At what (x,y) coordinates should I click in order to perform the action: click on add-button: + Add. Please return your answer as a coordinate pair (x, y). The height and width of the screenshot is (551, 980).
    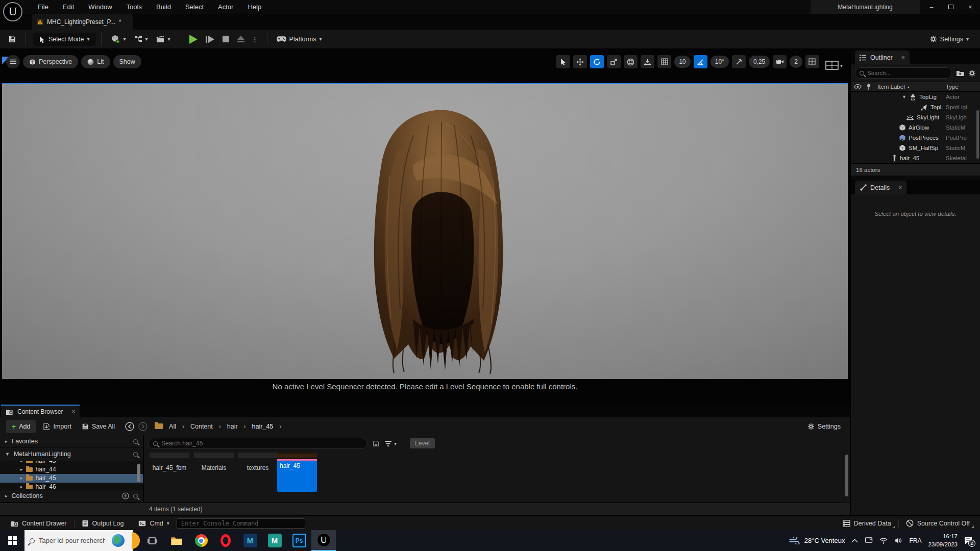
    Looking at the image, I should click on (21, 427).